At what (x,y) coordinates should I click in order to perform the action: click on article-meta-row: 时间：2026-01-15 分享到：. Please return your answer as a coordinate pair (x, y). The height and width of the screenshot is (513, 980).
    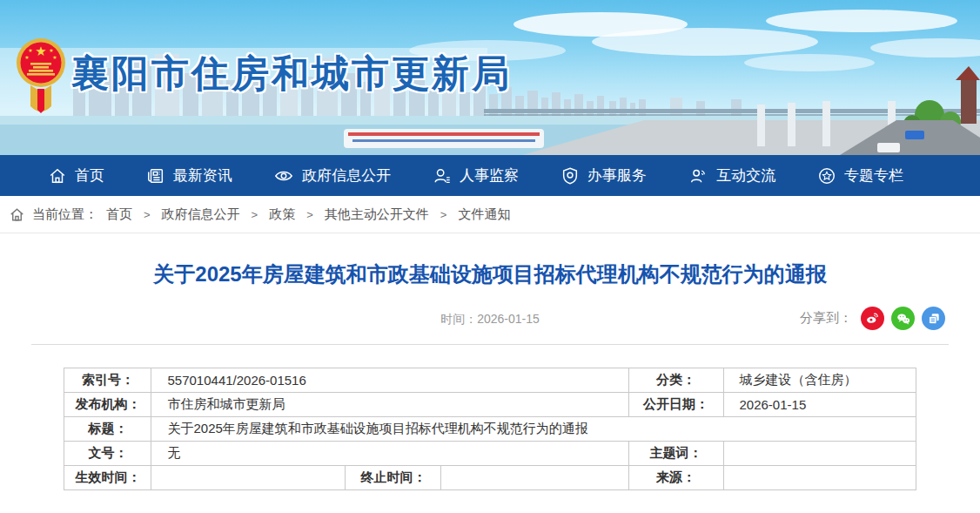
    Looking at the image, I should click on (490, 319).